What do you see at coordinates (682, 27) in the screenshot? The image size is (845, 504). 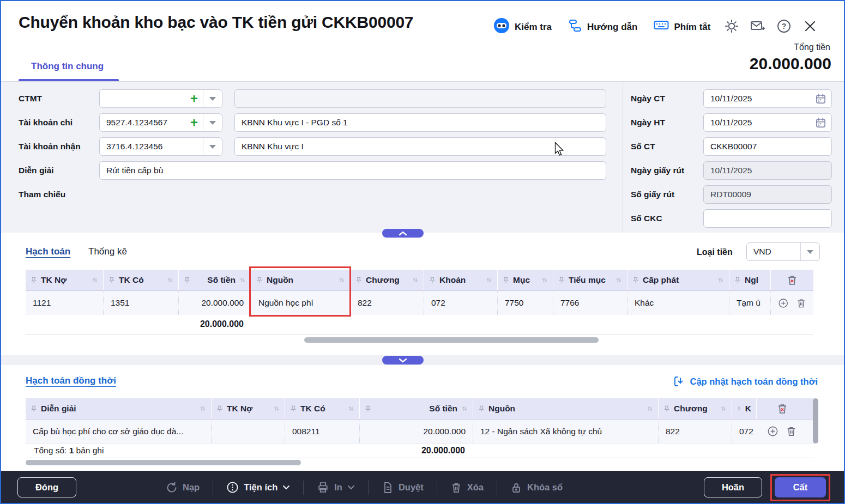 I see `shortcut-button: Phím tắt` at bounding box center [682, 27].